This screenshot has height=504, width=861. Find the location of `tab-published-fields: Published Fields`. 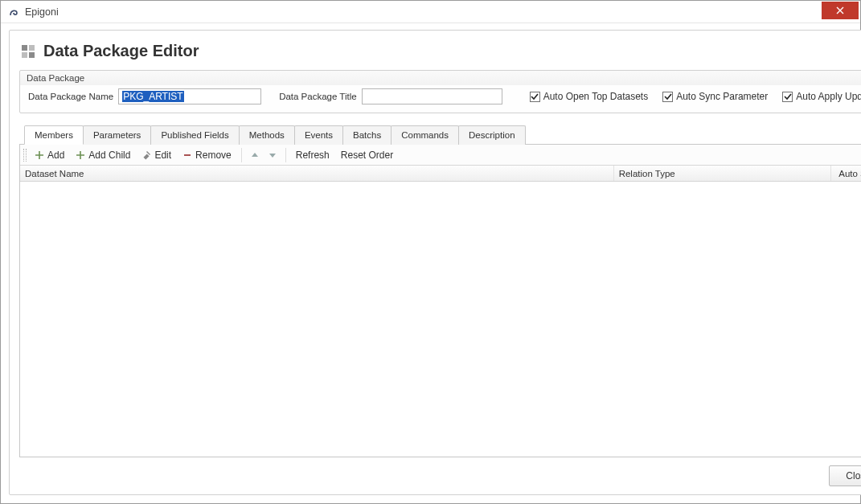

tab-published-fields: Published Fields is located at coordinates (195, 135).